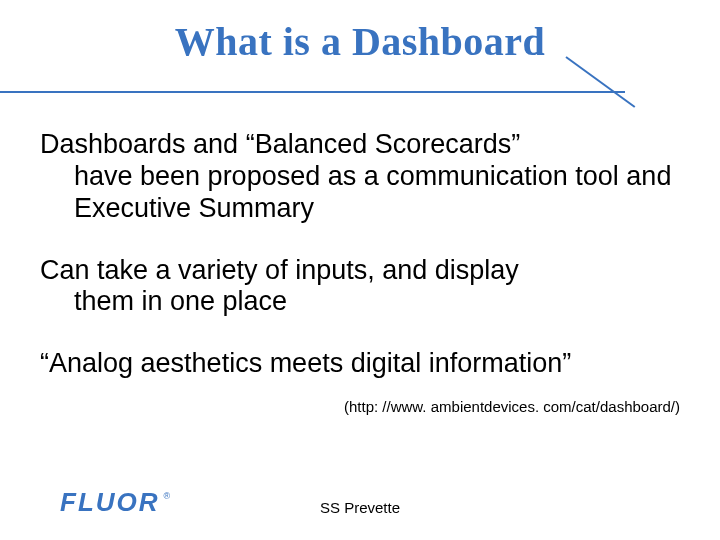 This screenshot has height=540, width=720. Describe the element at coordinates (360, 364) in the screenshot. I see `paragraph-3: “Analog aesthetics meets digital informa…` at that location.